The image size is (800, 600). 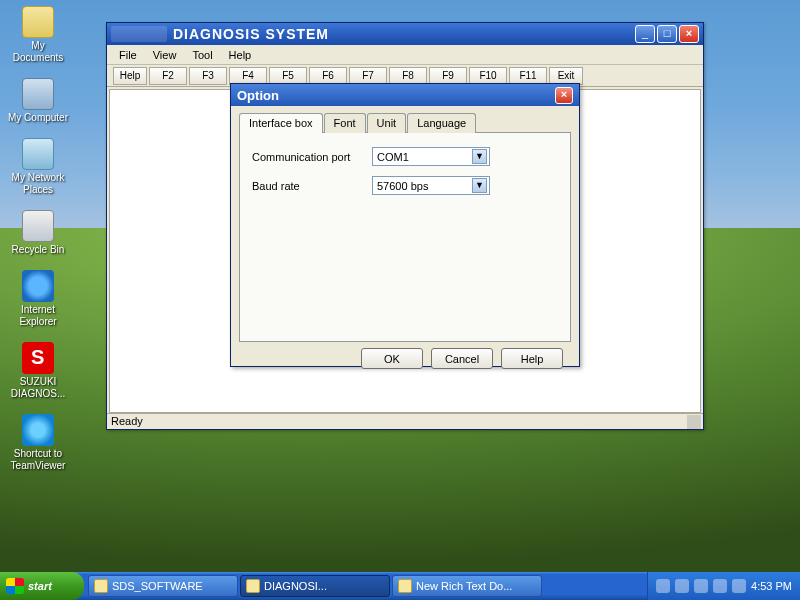 What do you see at coordinates (405, 123) in the screenshot?
I see `tabstrip: Interface box Font Unit Language` at bounding box center [405, 123].